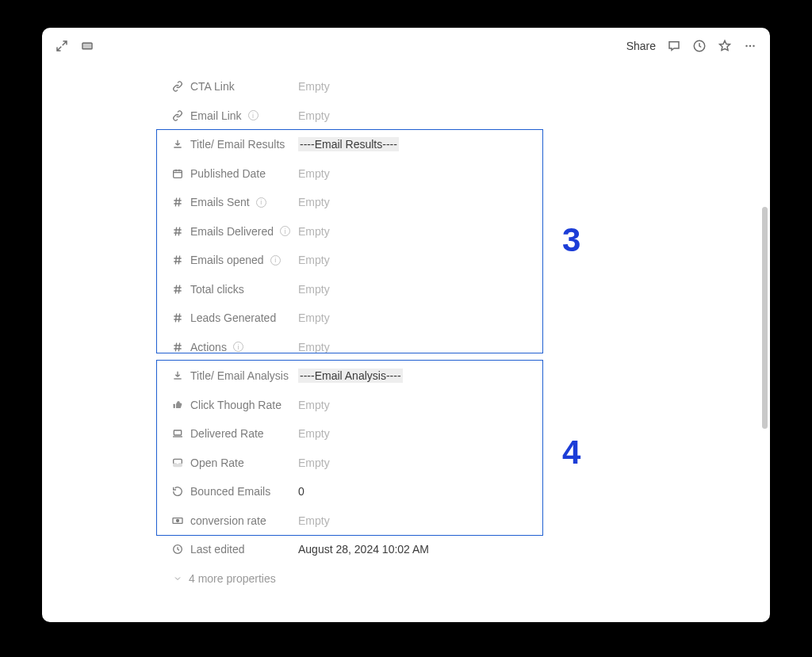 The width and height of the screenshot is (812, 657). Describe the element at coordinates (227, 260) in the screenshot. I see `property-label: Emails opened` at that location.